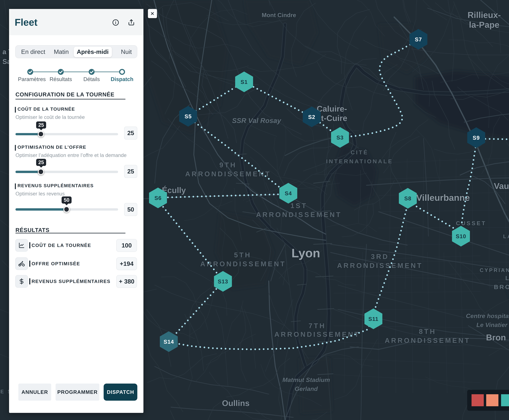 Image resolution: width=509 pixels, height=420 pixels. Describe the element at coordinates (243, 255) in the screenshot. I see `svg-text: 5TH` at that location.